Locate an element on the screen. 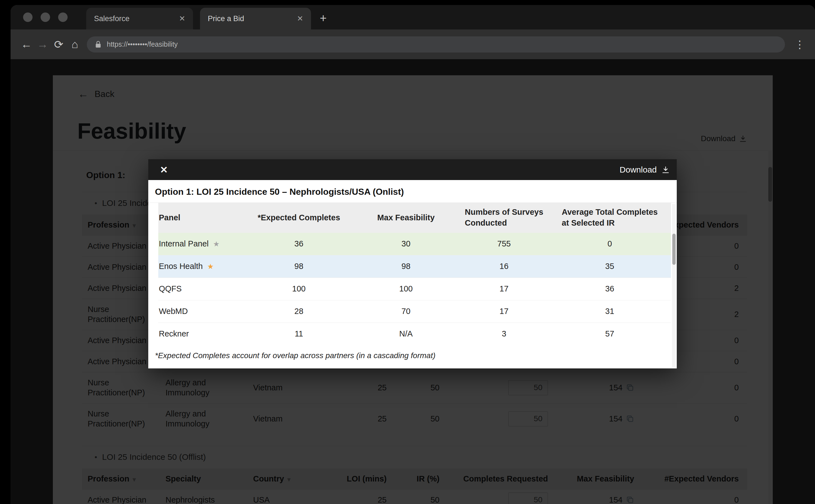 This screenshot has height=504, width=815. panel-cell-surveys: 16 is located at coordinates (504, 266).